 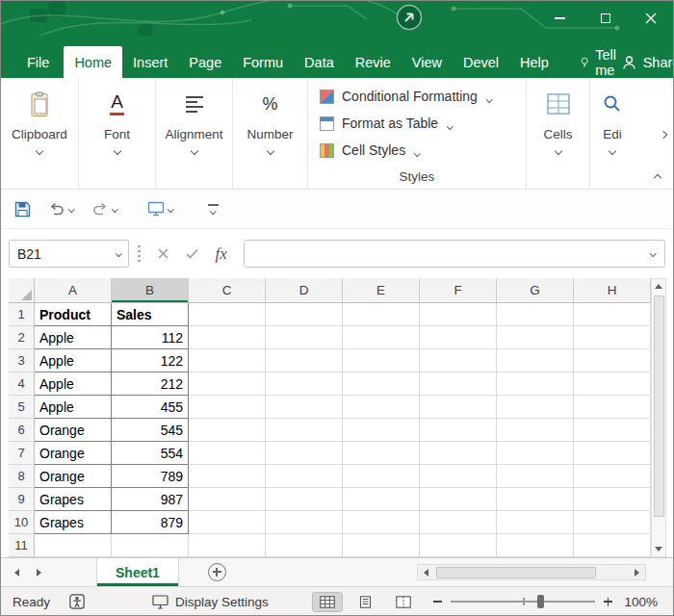 What do you see at coordinates (381, 523) in the screenshot?
I see `cell-E10` at bounding box center [381, 523].